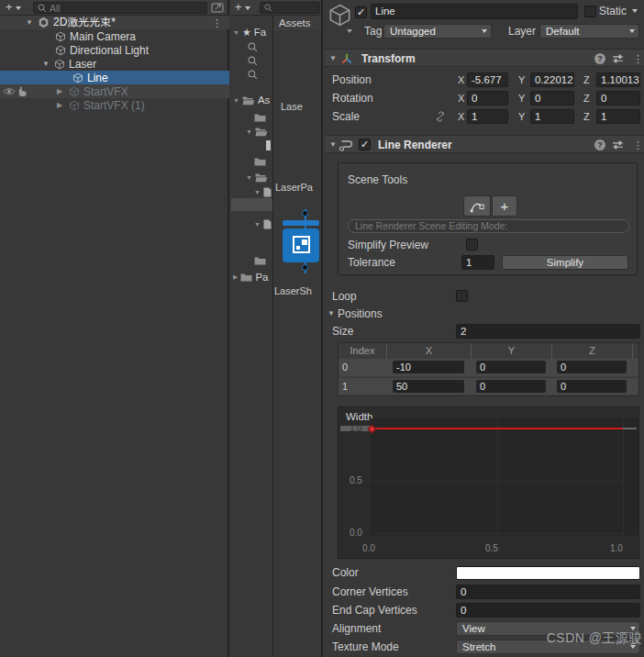  Describe the element at coordinates (552, 117) in the screenshot. I see `scale-y-field: 1` at that location.